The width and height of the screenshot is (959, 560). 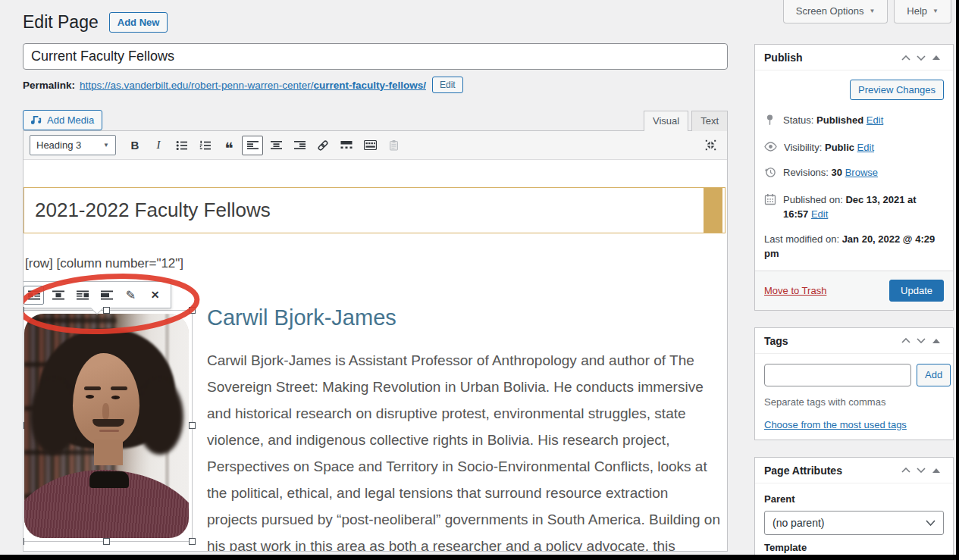 What do you see at coordinates (49, 85) in the screenshot?
I see `permalink-label: Permalink:` at bounding box center [49, 85].